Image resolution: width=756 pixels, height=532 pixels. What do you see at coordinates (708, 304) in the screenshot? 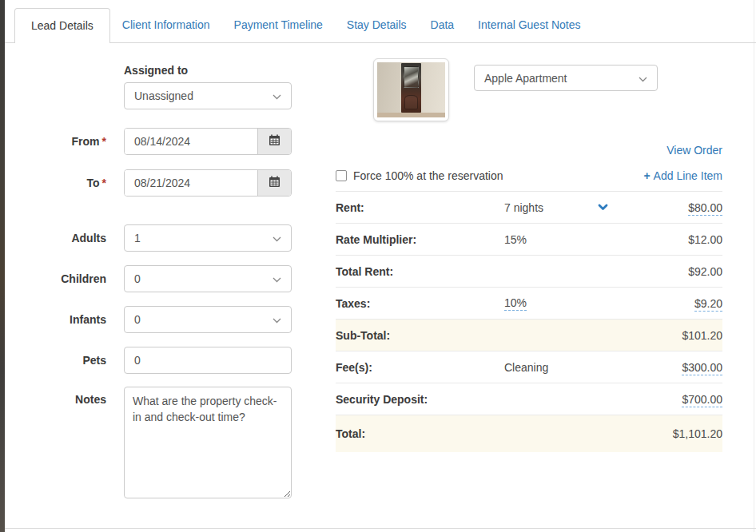
I see `row-amount: $9.20` at bounding box center [708, 304].